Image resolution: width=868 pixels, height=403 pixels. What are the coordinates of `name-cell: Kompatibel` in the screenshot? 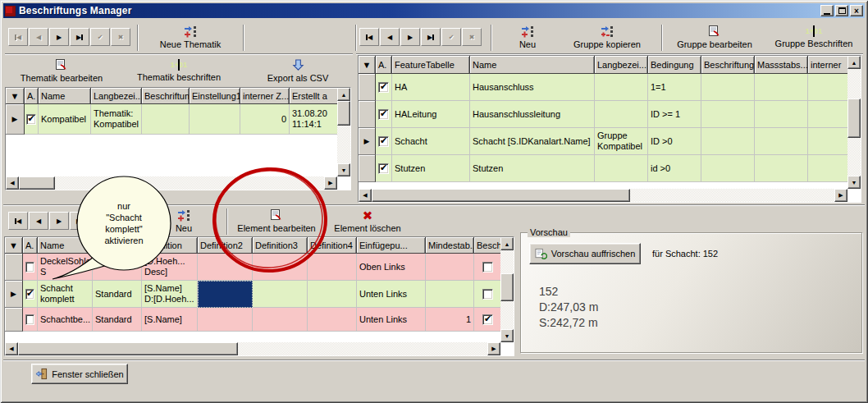 It's located at (65, 120).